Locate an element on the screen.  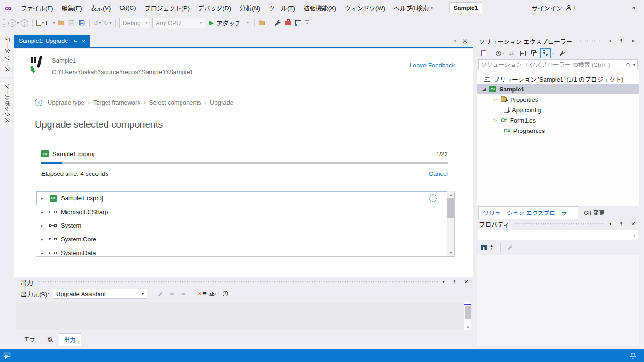
restore-button is located at coordinates (613, 8).